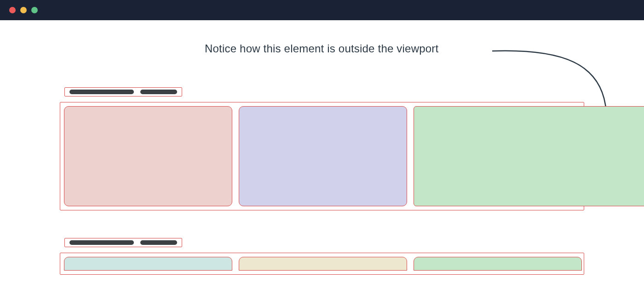  Describe the element at coordinates (322, 10) in the screenshot. I see `window-titlebar` at that location.